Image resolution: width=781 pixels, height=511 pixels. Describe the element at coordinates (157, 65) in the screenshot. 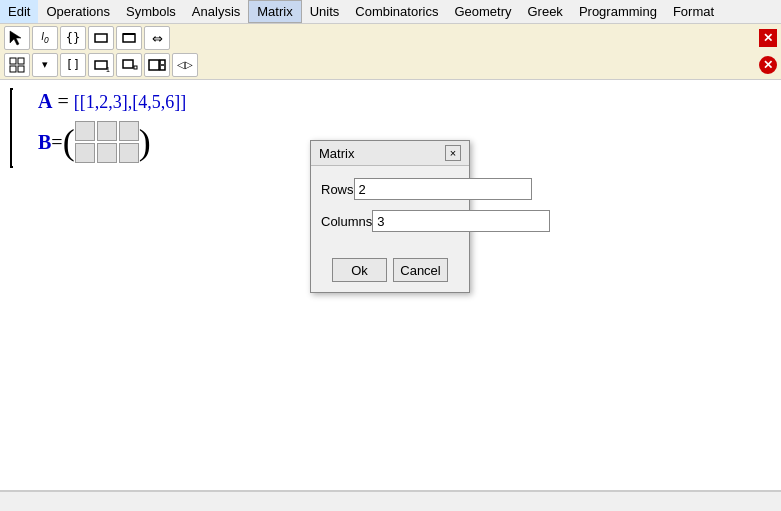

I see `box5-icon` at that location.